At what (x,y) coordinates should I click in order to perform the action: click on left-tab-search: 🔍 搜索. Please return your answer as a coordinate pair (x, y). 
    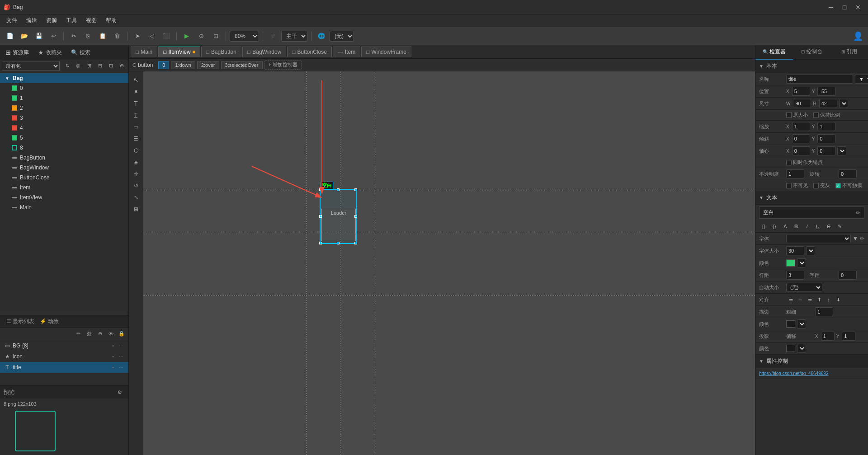
    Looking at the image, I should click on (80, 52).